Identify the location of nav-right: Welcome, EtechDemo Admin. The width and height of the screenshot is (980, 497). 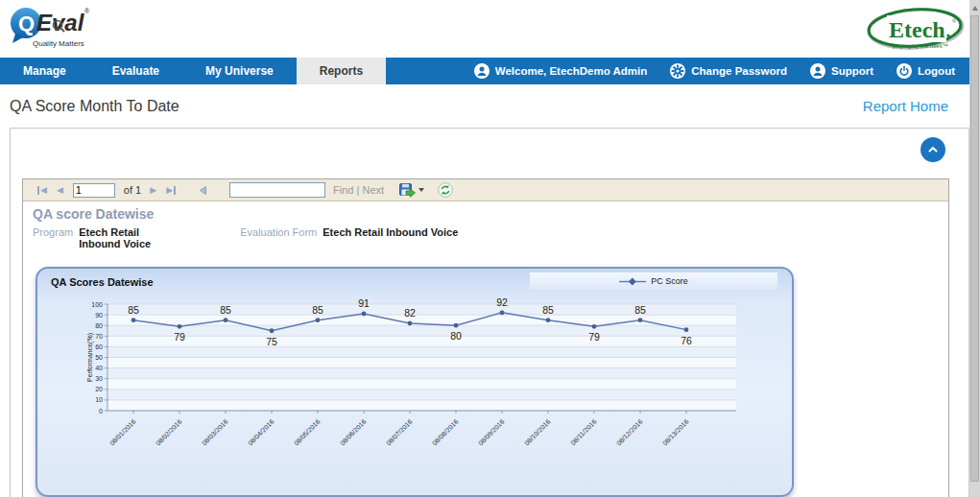
(722, 71).